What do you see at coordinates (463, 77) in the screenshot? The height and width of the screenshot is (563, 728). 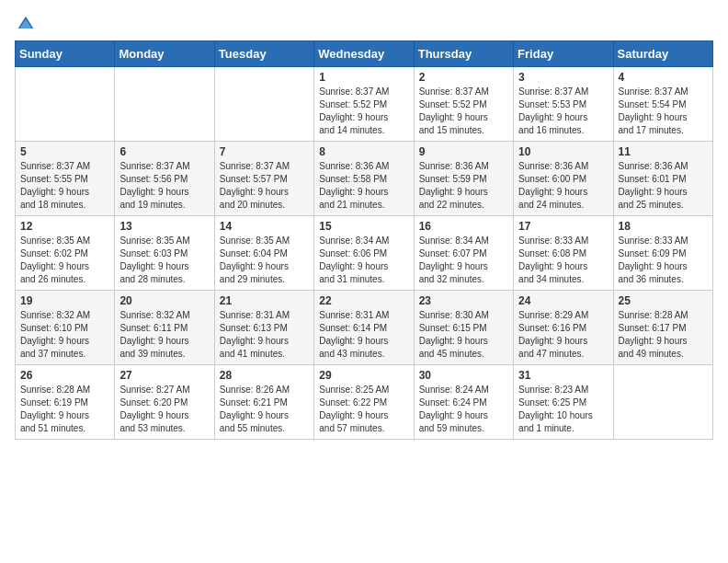 I see `day-number: 2` at bounding box center [463, 77].